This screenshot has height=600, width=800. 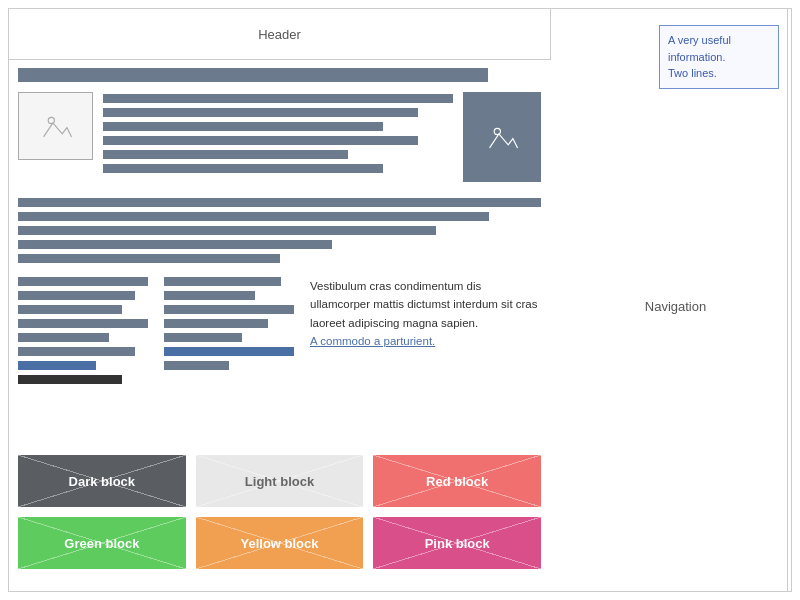 I want to click on blocks-row-1: Dark block Light block Red block, so click(x=280, y=481).